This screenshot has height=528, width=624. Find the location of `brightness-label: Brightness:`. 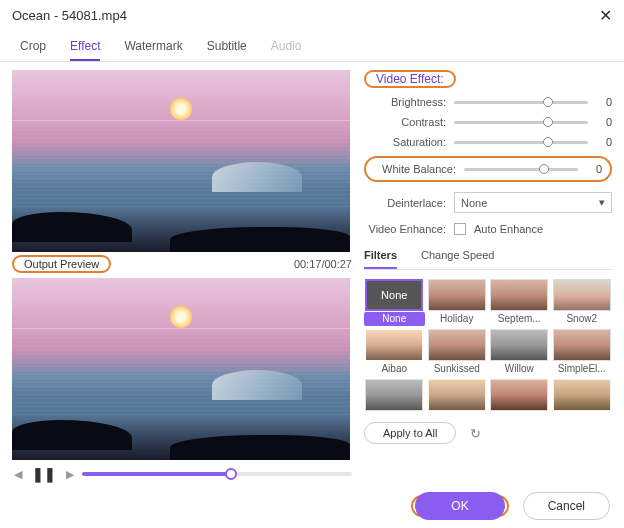

brightness-label: Brightness: is located at coordinates (405, 102).